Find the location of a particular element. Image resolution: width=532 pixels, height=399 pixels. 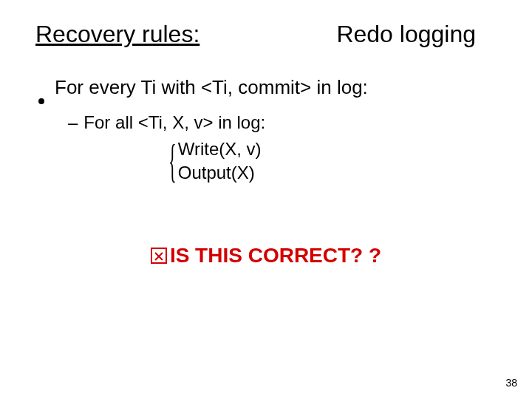

brace-block: { Write(X, v) Output(X) is located at coordinates (325, 161).